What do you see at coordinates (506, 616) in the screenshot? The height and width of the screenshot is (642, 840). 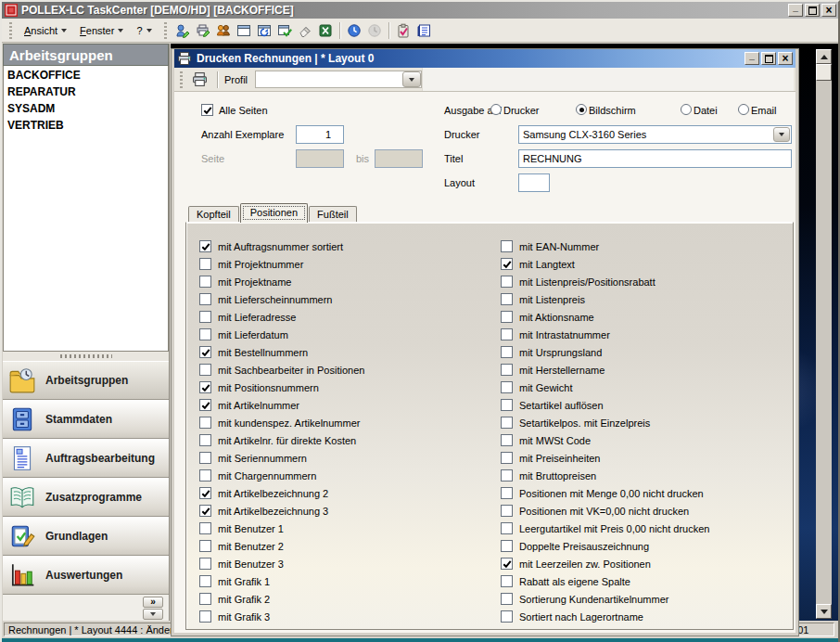 I see `checkbox-sortiert-nach-lagerortname` at bounding box center [506, 616].